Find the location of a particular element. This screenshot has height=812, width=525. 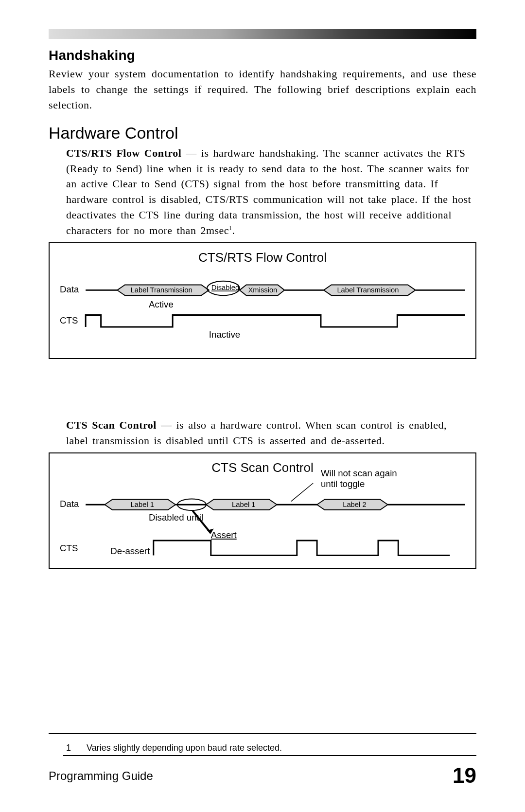

footer-doc-title: Programming Guide is located at coordinates (101, 776).